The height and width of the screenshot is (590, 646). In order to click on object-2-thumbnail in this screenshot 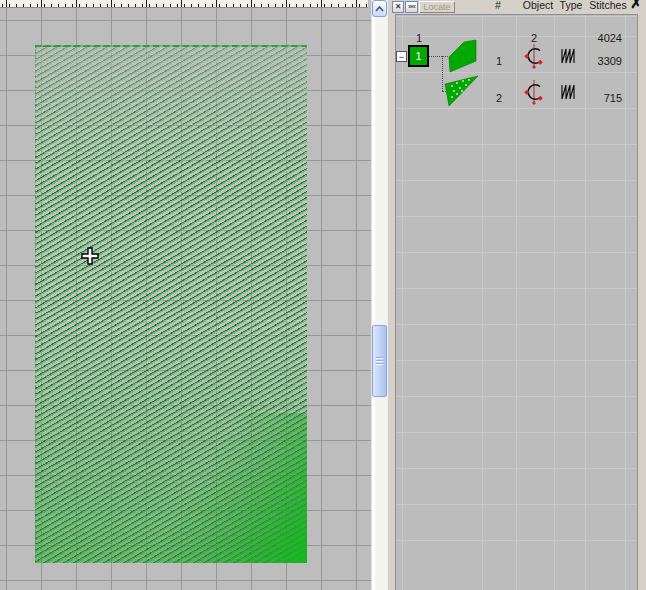, I will do `click(462, 92)`.